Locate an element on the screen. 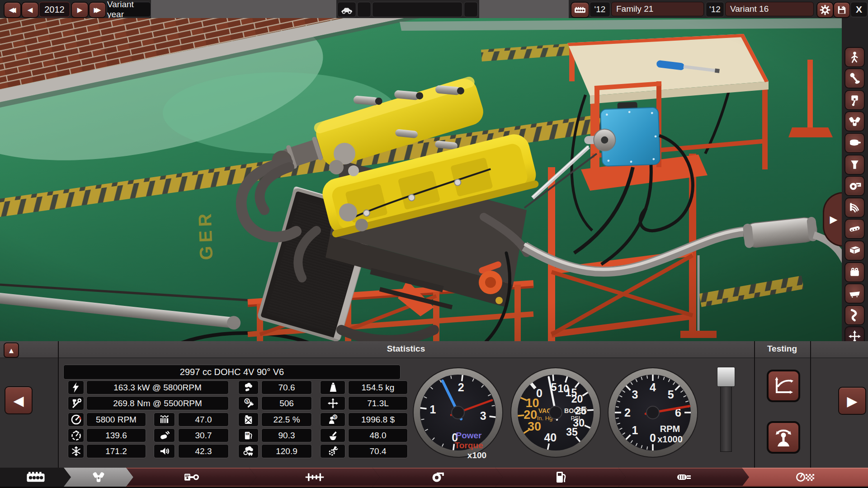 This screenshot has width=868, height=488. right-arrow-icon: ▶ is located at coordinates (80, 10).